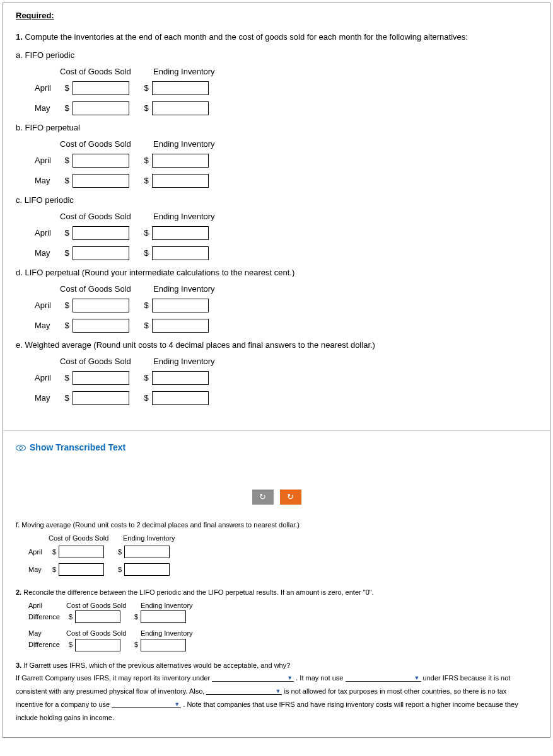 This screenshot has height=756, width=553. I want to click on a-may-ei, so click(180, 108).